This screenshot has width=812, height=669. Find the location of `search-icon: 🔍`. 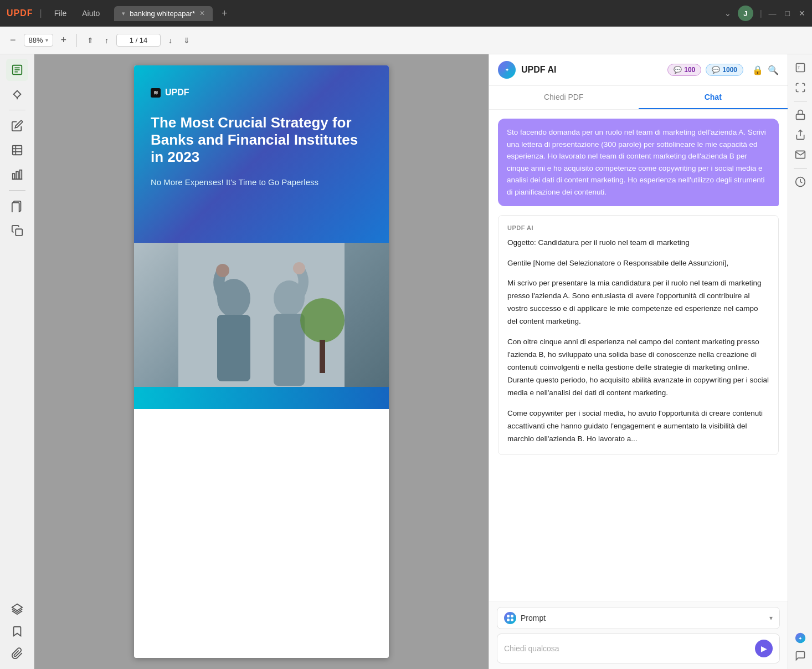

search-icon: 🔍 is located at coordinates (773, 70).